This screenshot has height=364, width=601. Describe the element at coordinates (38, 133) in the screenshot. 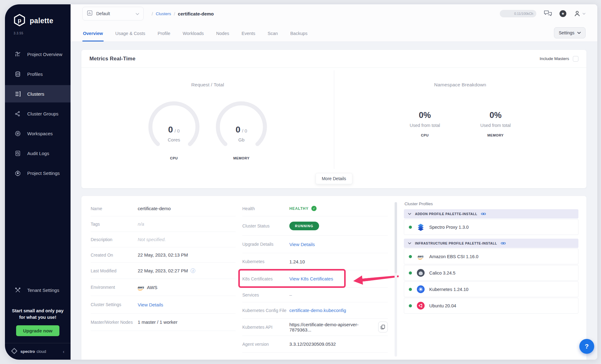

I see `sidebar-item-workspaces: Workspaces` at that location.